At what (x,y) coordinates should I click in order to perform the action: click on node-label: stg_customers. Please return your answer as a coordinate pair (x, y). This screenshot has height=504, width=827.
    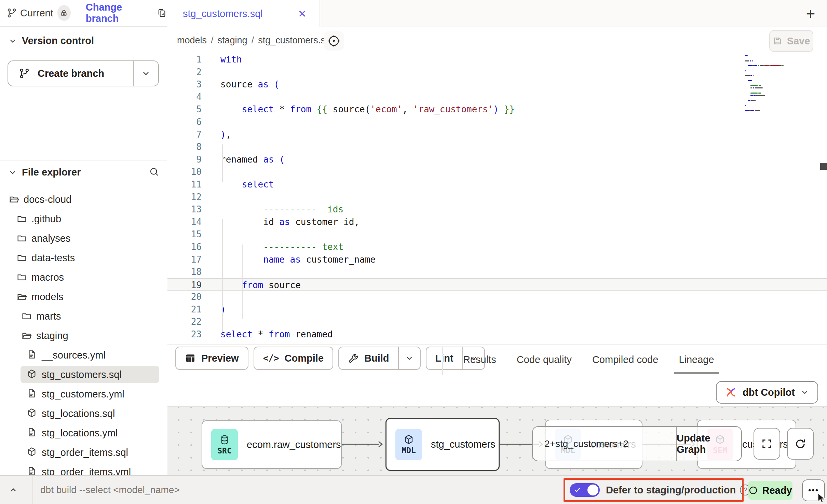
    Looking at the image, I should click on (463, 445).